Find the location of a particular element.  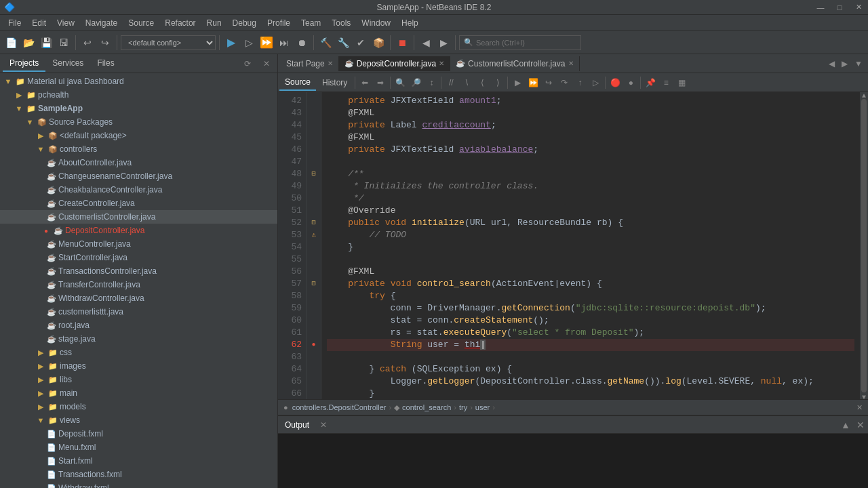

tree-item-about-ctrl: ☕ AboutController.java is located at coordinates (138, 163).